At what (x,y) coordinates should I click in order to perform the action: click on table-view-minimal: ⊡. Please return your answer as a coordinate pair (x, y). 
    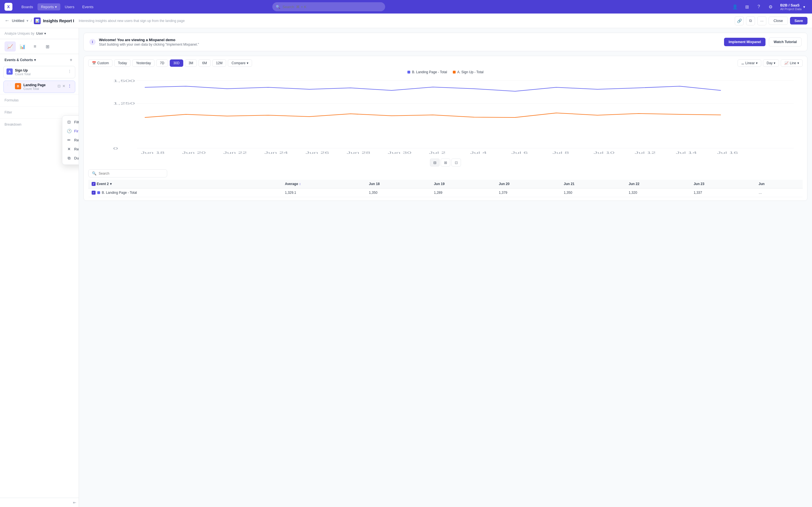
    Looking at the image, I should click on (456, 162).